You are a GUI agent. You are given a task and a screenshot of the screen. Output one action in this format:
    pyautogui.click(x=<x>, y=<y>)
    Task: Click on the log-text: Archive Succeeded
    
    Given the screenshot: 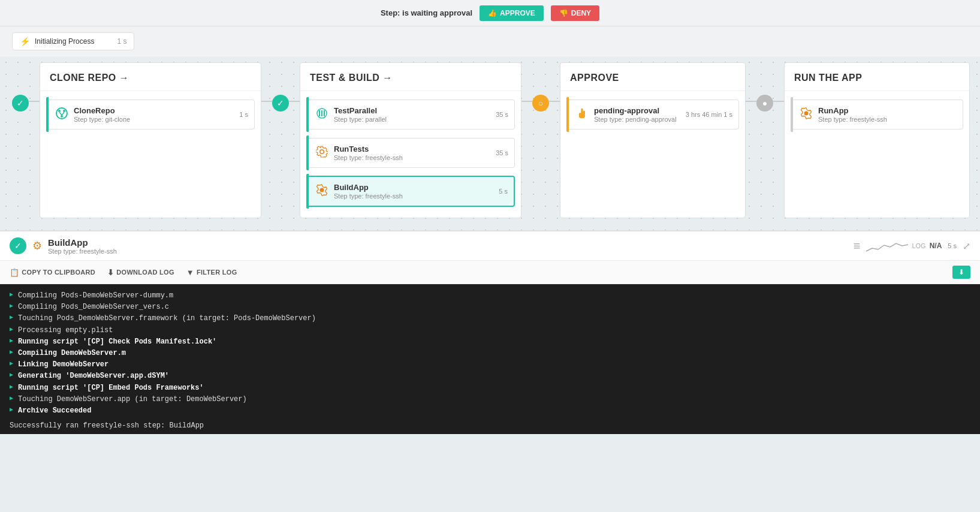 What is the action you would take?
    pyautogui.click(x=55, y=411)
    